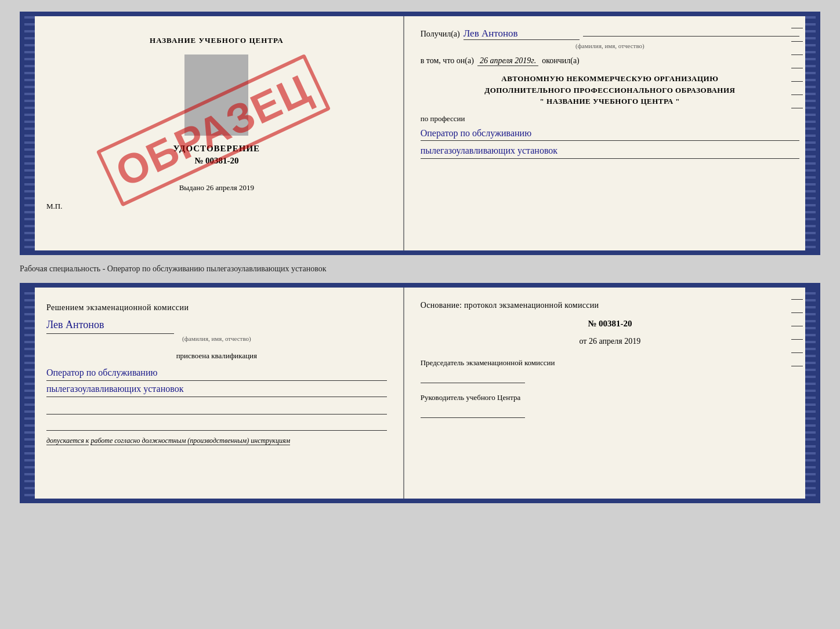 This screenshot has width=840, height=629. I want to click on ot-date: 26 апреля 2019, so click(615, 341).